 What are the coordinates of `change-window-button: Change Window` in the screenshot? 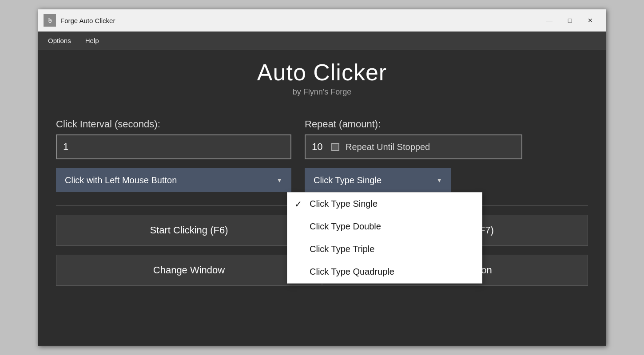 It's located at (189, 270).